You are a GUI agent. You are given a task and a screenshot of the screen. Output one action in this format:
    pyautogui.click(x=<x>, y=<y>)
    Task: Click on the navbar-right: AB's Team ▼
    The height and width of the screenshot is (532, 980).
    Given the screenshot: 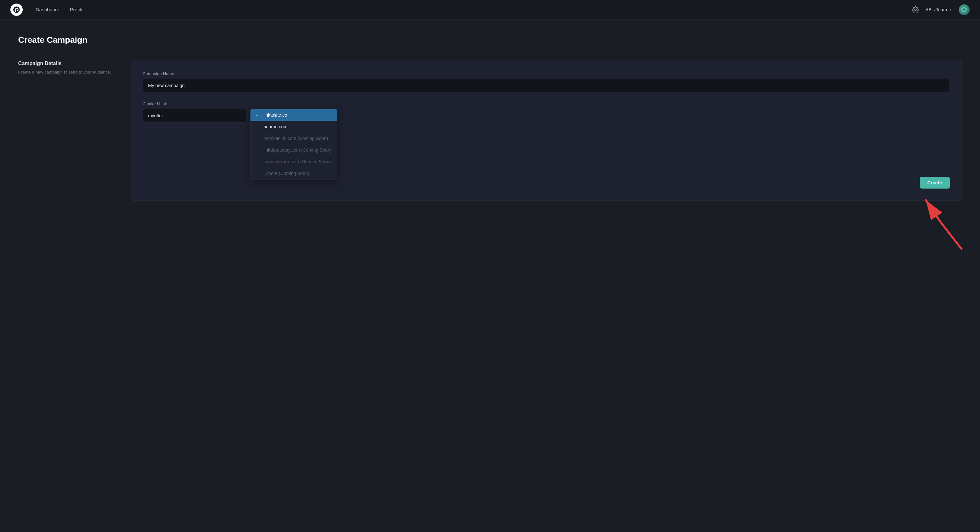 What is the action you would take?
    pyautogui.click(x=941, y=10)
    